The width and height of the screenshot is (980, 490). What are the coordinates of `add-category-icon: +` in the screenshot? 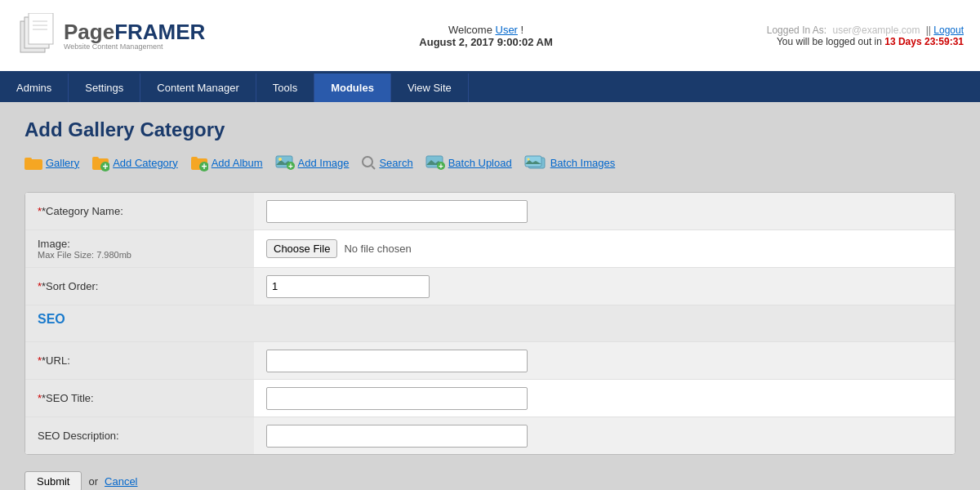 It's located at (100, 163).